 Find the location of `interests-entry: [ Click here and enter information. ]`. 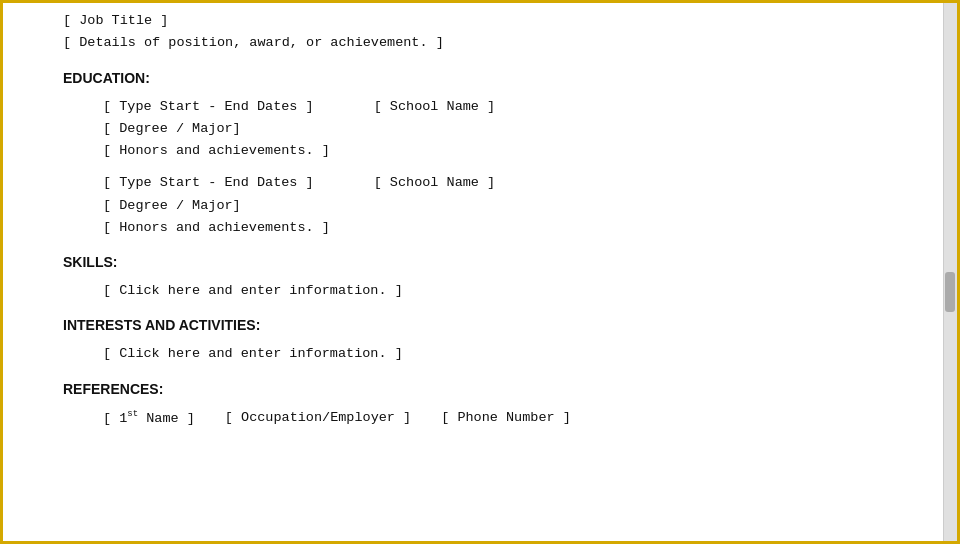

interests-entry: [ Click here and enter information. ] is located at coordinates (480, 354).